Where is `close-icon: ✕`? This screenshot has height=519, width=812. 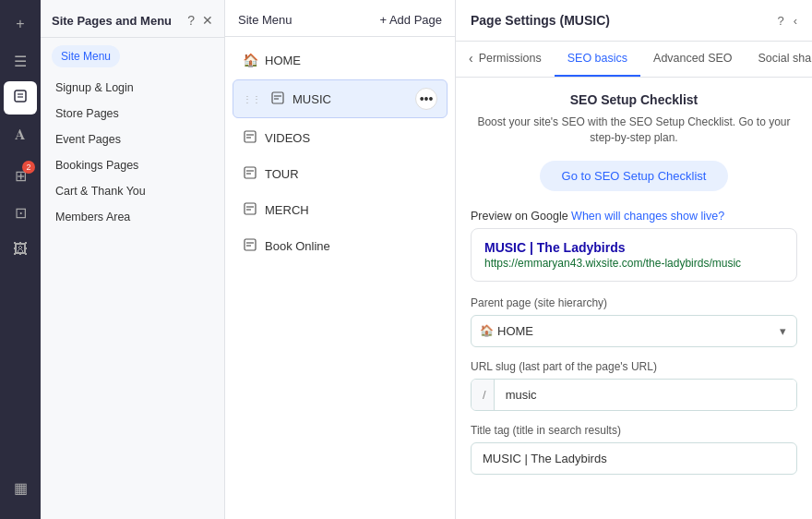
close-icon: ✕ is located at coordinates (208, 20).